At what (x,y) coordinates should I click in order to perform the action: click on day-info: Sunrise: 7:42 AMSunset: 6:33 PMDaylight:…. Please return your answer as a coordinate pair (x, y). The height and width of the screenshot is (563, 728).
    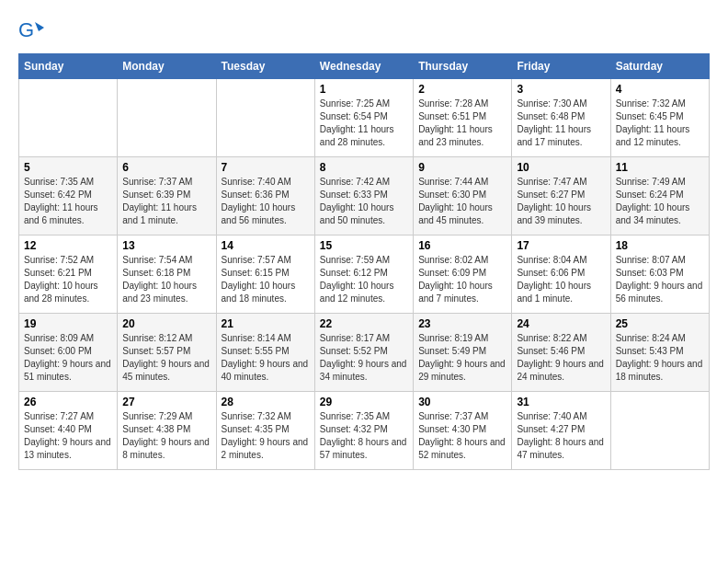
    Looking at the image, I should click on (364, 201).